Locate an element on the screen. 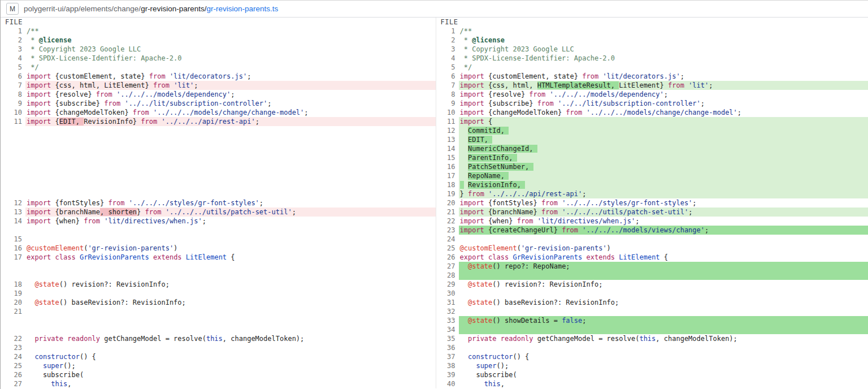  line-number: 12 is located at coordinates (13, 203).